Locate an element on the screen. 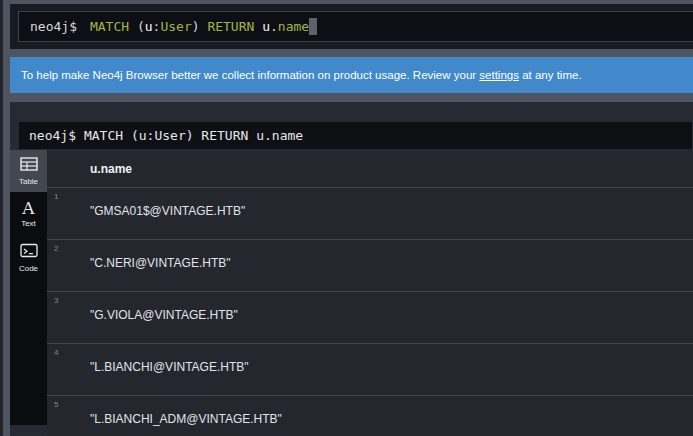 The height and width of the screenshot is (436, 693). token-space is located at coordinates (258, 26).